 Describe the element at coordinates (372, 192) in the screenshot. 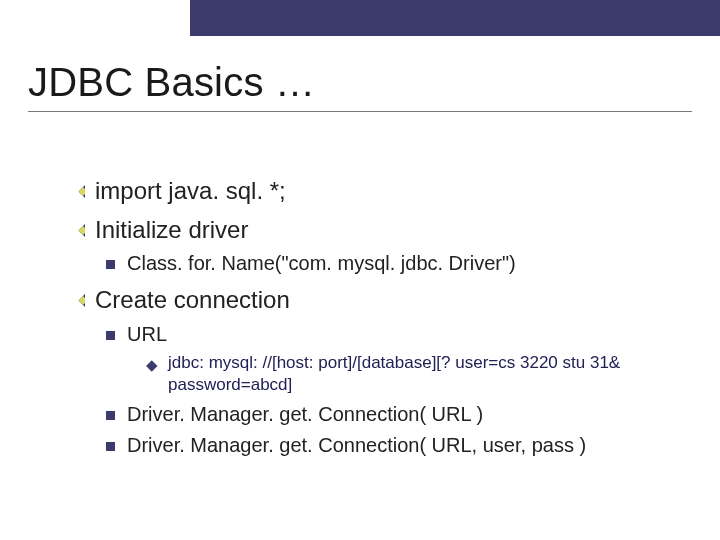

I see `bullet-lvl1: import java. sql. *;` at that location.